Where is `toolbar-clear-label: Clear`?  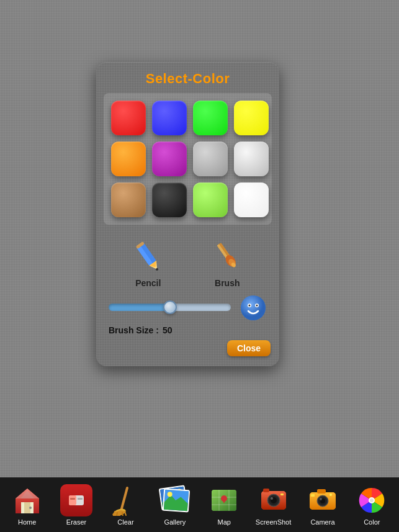
toolbar-clear-label: Clear is located at coordinates (125, 522).